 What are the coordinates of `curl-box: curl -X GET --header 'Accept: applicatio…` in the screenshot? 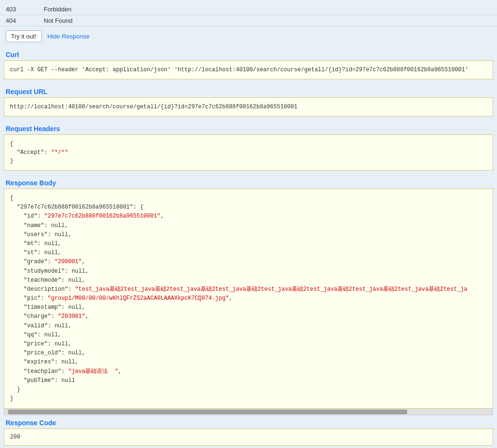 It's located at (248, 70).